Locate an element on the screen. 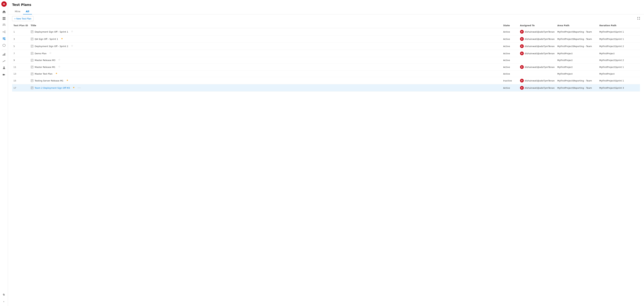 This screenshot has height=306, width=644. title-text: Deployment Sign Off - Sprint 1 is located at coordinates (52, 32).